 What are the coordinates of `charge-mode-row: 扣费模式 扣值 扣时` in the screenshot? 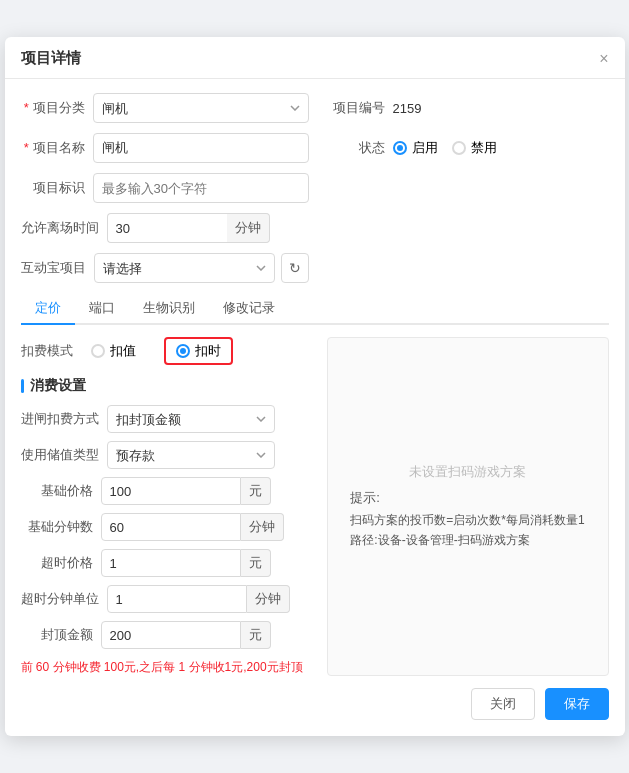 It's located at (166, 351).